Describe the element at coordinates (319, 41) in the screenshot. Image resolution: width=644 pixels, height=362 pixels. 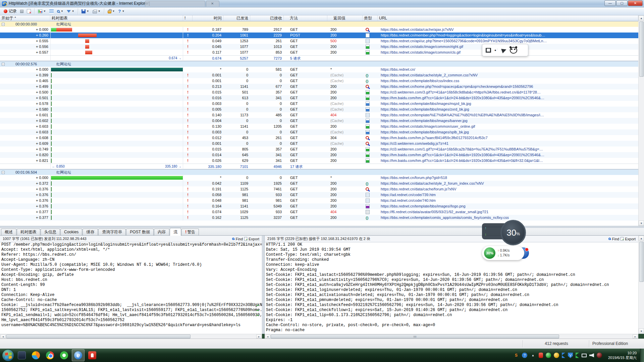
I see `request-row: + 0.555!0.0491253261GET500https://bbs.re…` at that location.